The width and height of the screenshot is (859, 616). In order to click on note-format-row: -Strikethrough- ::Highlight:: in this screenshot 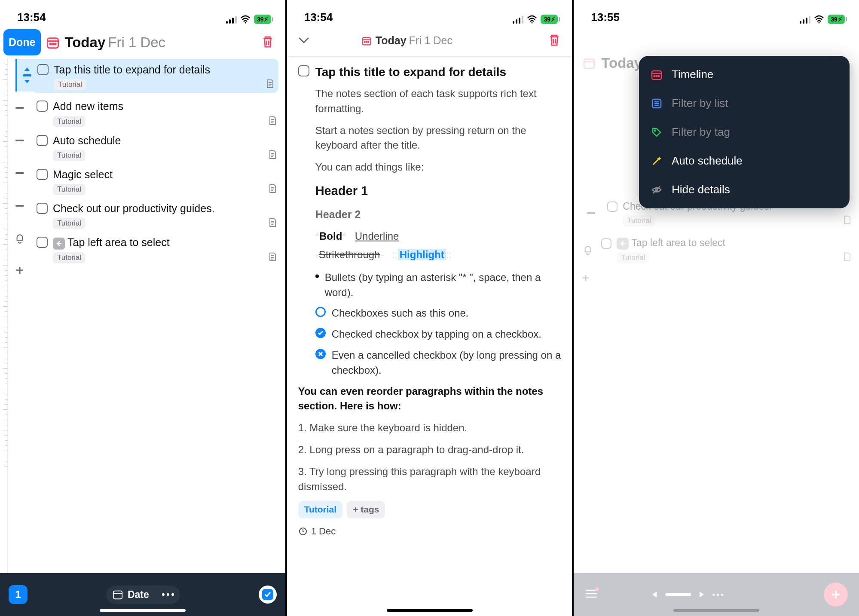, I will do `click(430, 255)`.